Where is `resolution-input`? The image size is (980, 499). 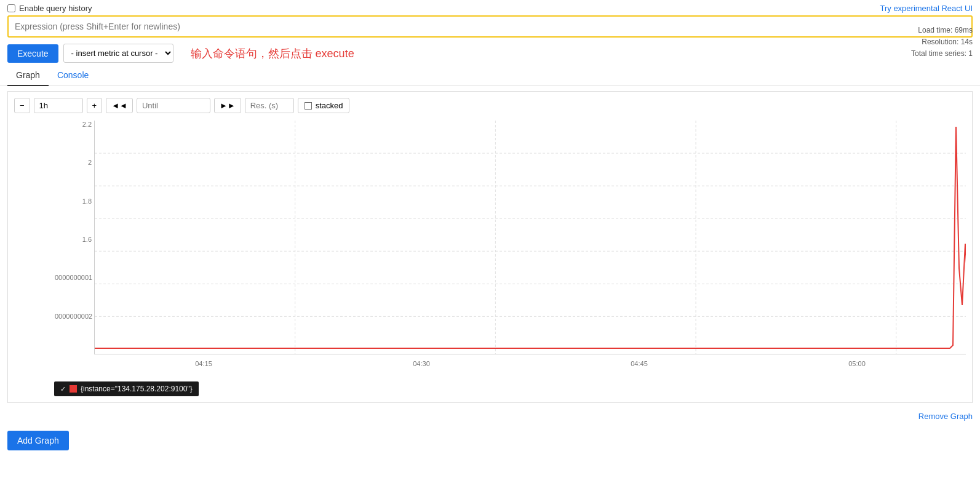
resolution-input is located at coordinates (269, 106).